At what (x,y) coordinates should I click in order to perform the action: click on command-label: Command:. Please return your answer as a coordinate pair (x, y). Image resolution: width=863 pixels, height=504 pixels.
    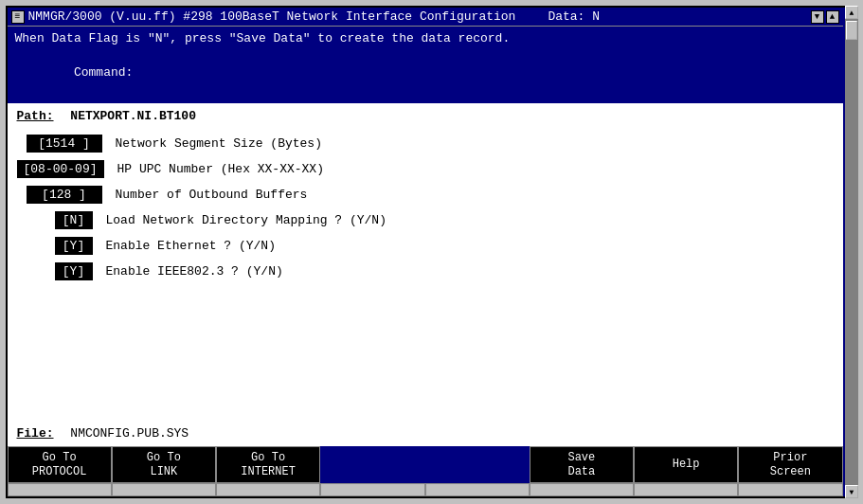
    Looking at the image, I should click on (103, 72).